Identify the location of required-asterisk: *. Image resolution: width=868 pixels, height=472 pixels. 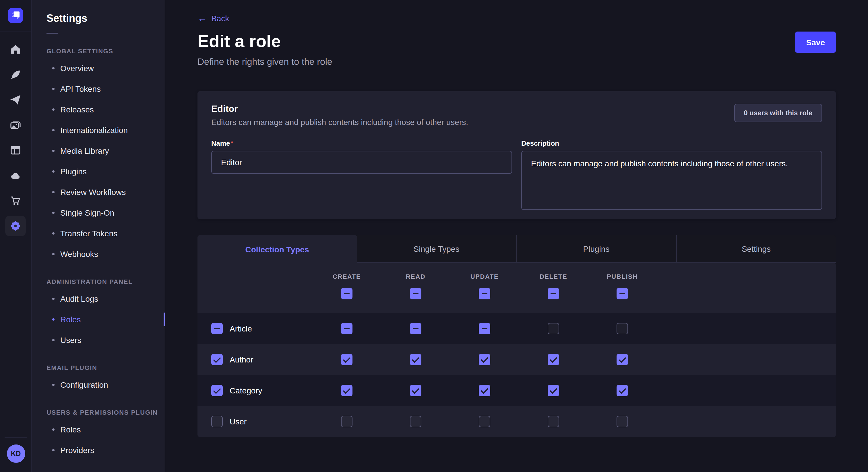
(232, 143).